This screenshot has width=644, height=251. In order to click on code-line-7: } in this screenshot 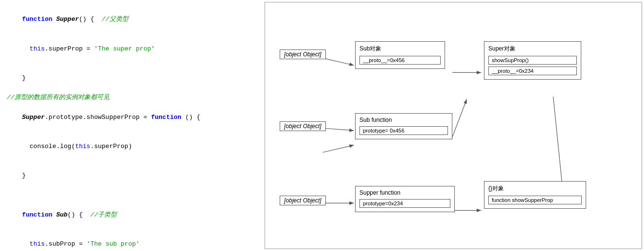, I will do `click(131, 176)`.